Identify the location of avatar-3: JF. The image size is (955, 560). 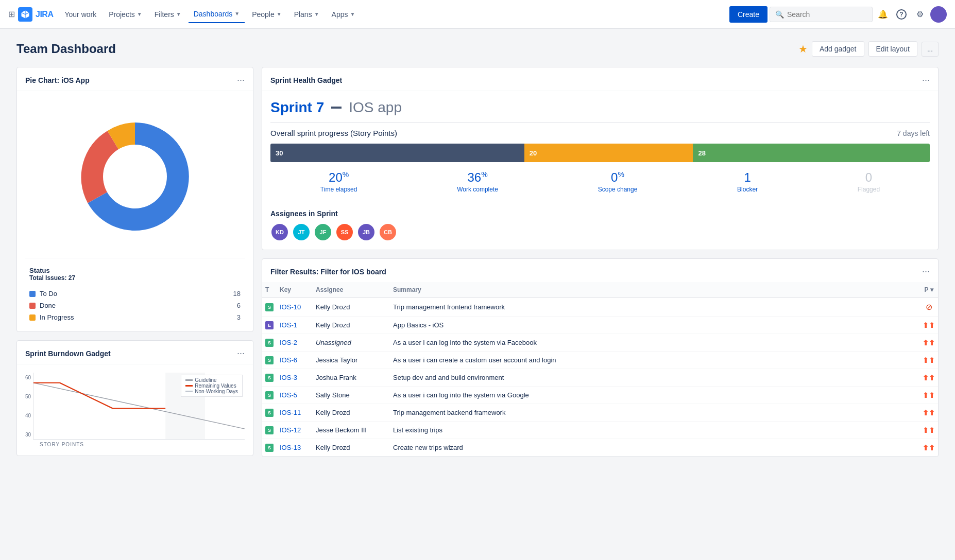
(323, 232).